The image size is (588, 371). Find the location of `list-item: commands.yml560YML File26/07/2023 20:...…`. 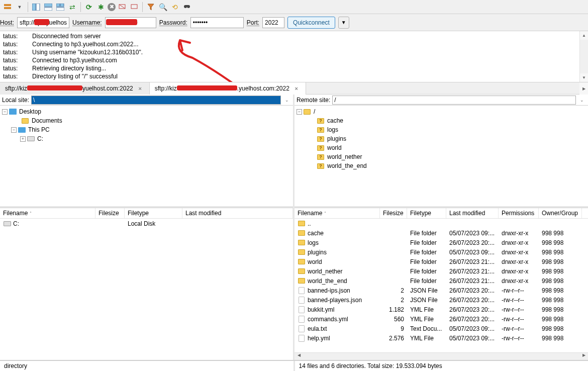

list-item: commands.yml560YML File26/07/2023 20:...… is located at coordinates (441, 319).